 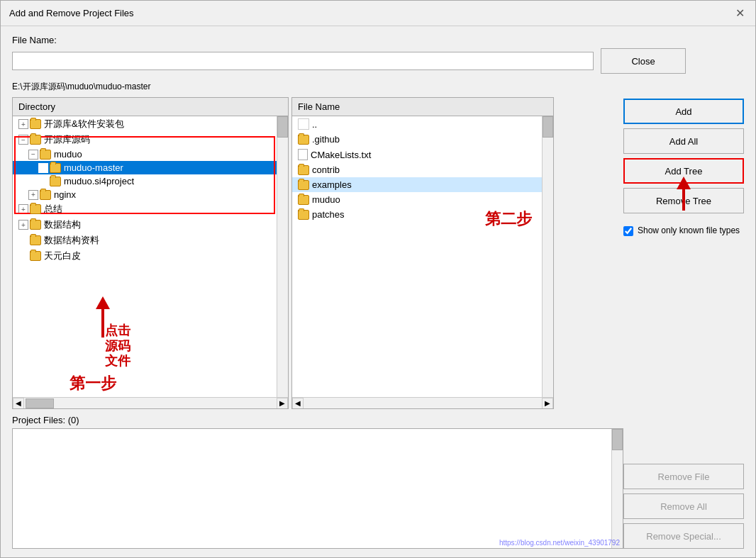 I want to click on close-icon: ✕, so click(x=740, y=13).